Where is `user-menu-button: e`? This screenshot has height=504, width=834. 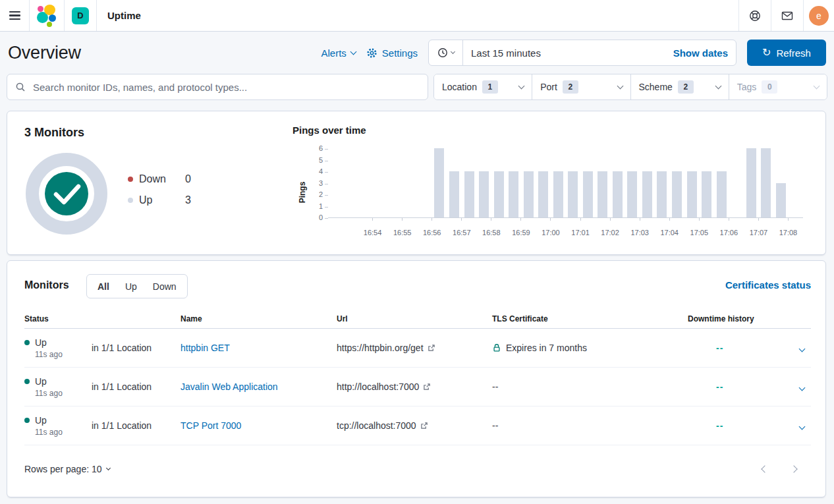 user-menu-button: e is located at coordinates (819, 16).